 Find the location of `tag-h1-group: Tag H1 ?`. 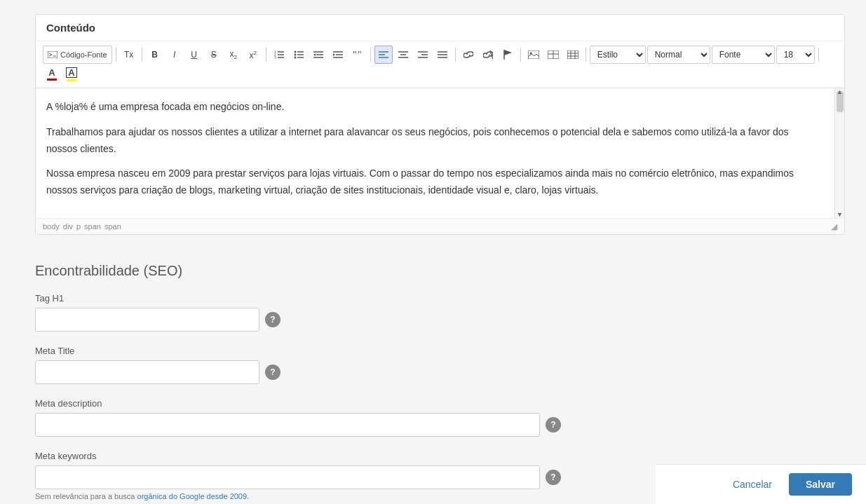

tag-h1-group: Tag H1 ? is located at coordinates (433, 313).